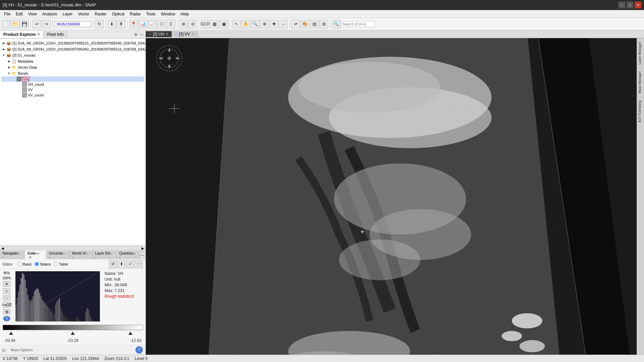  Describe the element at coordinates (73, 333) in the screenshot. I see `slider-marker-mid` at that location.